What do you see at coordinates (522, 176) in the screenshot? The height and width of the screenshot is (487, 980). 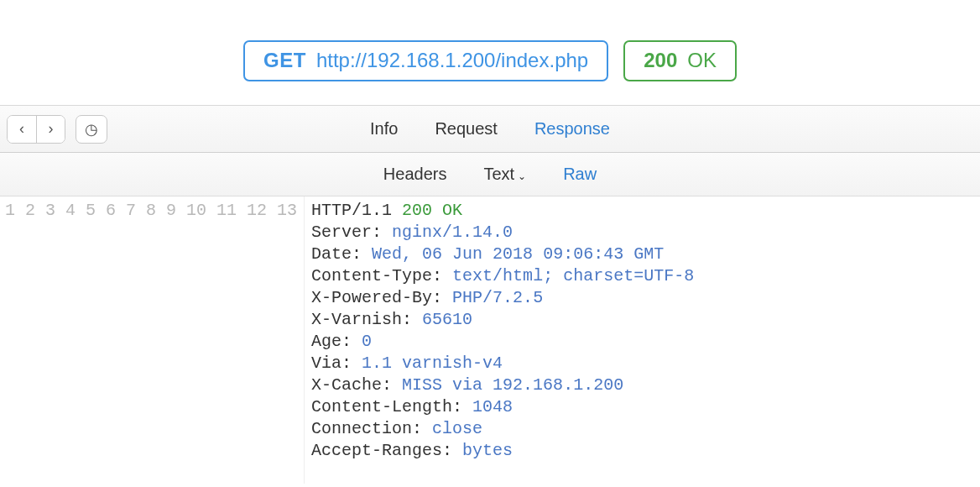 I see `chevron-down-icon: ⌄` at bounding box center [522, 176].